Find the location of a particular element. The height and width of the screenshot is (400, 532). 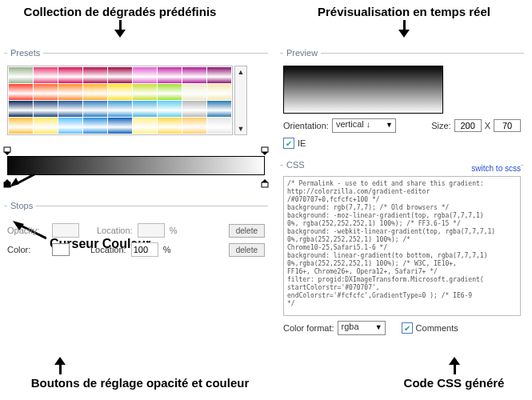

preset-grid is located at coordinates (120, 101).